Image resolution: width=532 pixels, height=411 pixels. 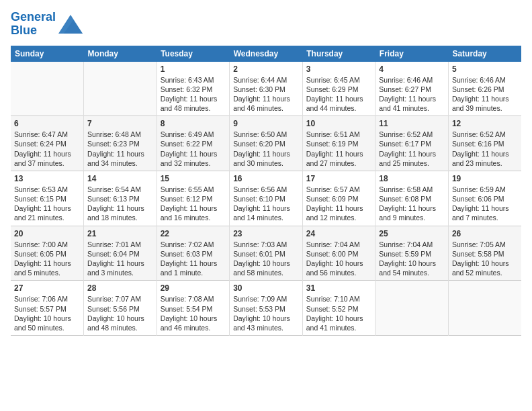 I want to click on day-detail: Sunrise: 7:05 AM Sunset: 5:58 PM Dayligh…, so click(x=485, y=259).